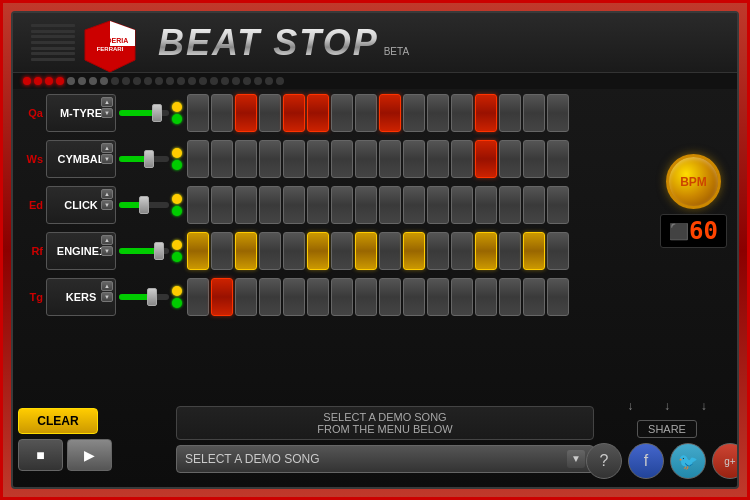 The image size is (750, 500). What do you see at coordinates (107, 113) in the screenshot?
I see `spinner-down-qa: ▼` at bounding box center [107, 113].